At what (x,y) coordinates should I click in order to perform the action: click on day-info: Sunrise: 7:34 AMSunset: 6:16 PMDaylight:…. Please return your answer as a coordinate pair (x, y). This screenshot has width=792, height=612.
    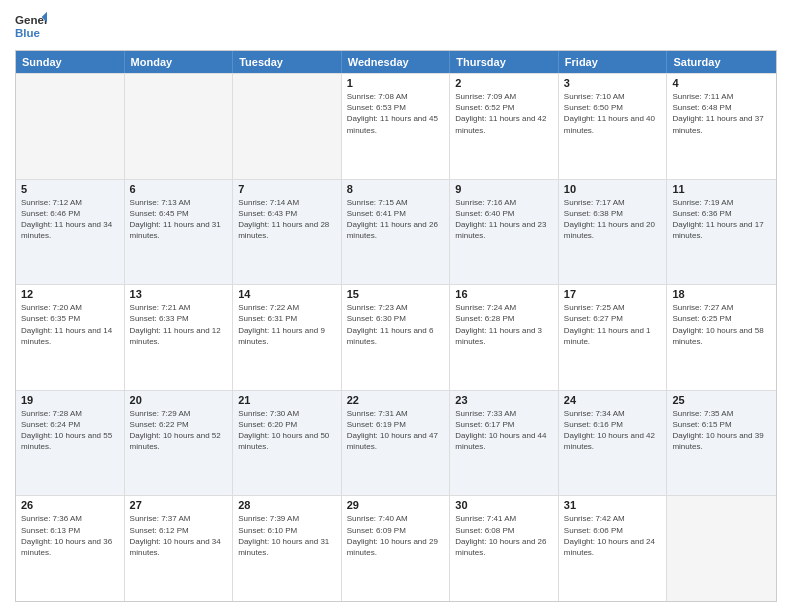
    Looking at the image, I should click on (613, 430).